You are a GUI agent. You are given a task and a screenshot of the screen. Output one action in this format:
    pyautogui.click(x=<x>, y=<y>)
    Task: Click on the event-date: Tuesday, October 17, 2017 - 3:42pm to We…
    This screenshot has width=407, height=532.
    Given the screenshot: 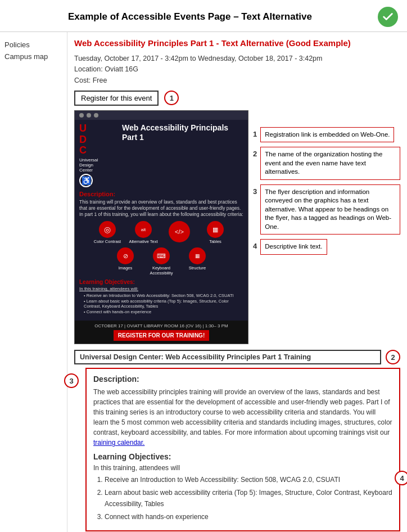 What is the action you would take?
    pyautogui.click(x=237, y=58)
    